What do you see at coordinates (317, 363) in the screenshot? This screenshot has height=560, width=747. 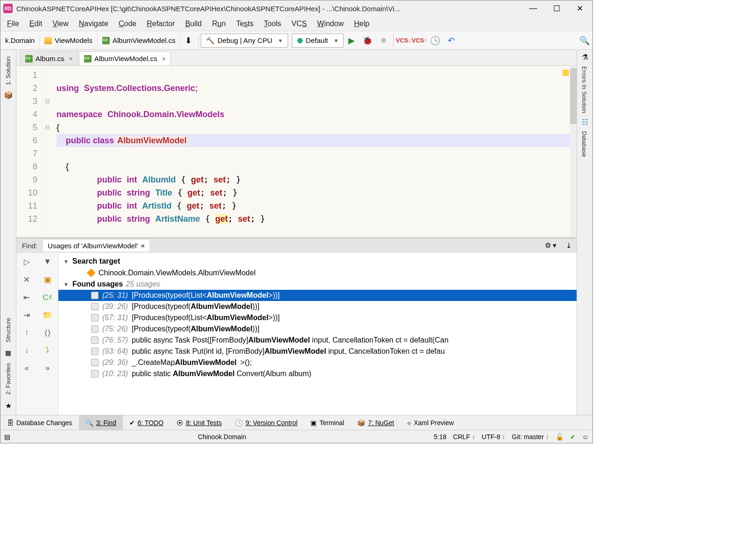 I see `usage-row: (29: 36) _.CreateMapAlbumViewModel>();` at bounding box center [317, 363].